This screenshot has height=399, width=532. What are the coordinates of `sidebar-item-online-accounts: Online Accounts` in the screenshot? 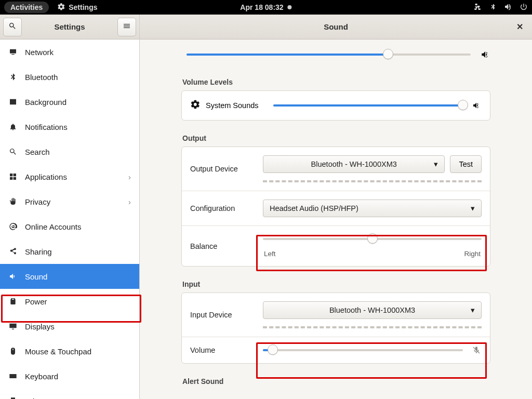 It's located at (70, 227).